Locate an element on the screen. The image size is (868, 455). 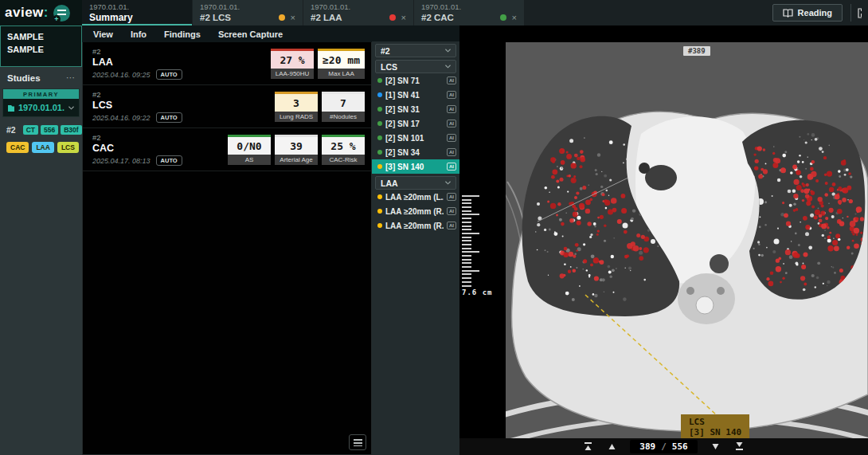
book-icon is located at coordinates (788, 13).